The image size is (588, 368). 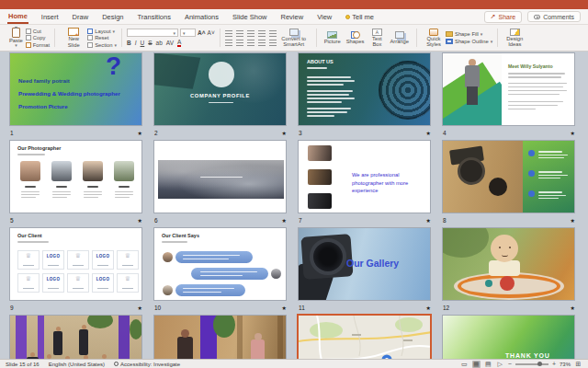 What do you see at coordinates (465, 364) in the screenshot?
I see `normal-view-button: ▭` at bounding box center [465, 364].